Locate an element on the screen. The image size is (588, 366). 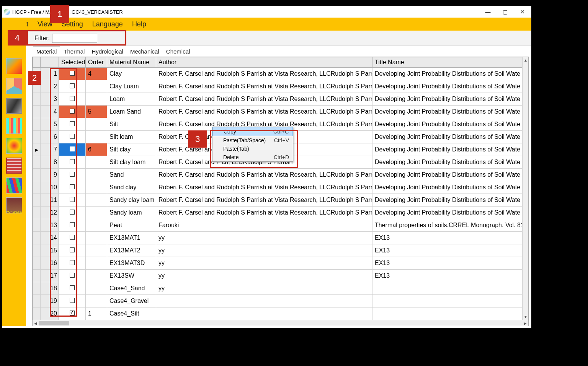
horizontal-scrollbar: ◀ ▶ is located at coordinates (280, 323).